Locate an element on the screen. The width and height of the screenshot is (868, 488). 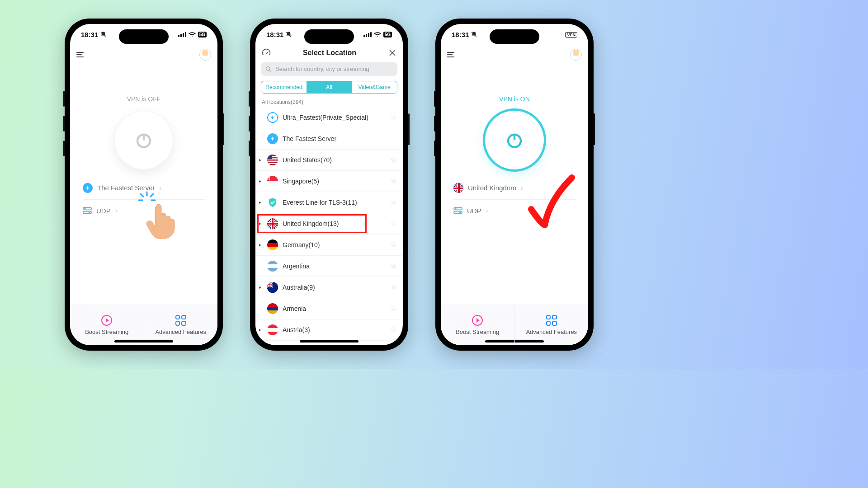
tab-video-game: Video&Game is located at coordinates (374, 87).